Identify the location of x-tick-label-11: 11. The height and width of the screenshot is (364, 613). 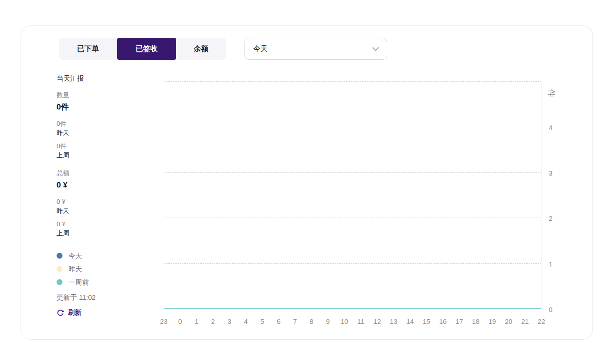
(361, 321).